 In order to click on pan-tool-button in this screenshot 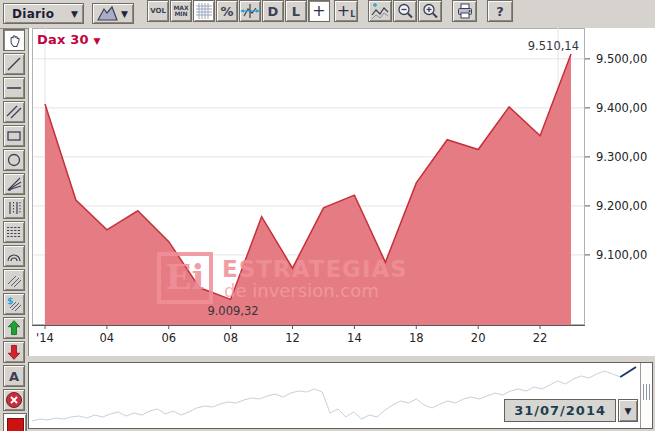, I will do `click(14, 40)`.